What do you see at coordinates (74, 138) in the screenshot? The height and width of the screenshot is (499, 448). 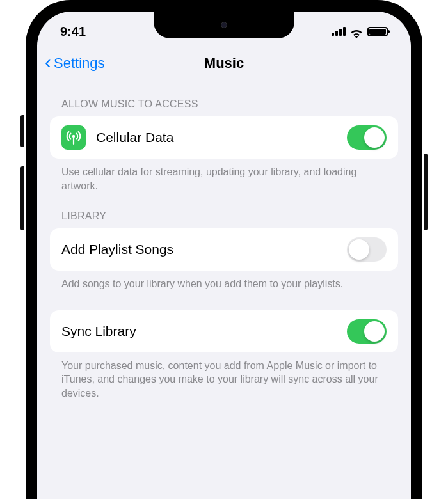 I see `cellular-antenna-icon` at bounding box center [74, 138].